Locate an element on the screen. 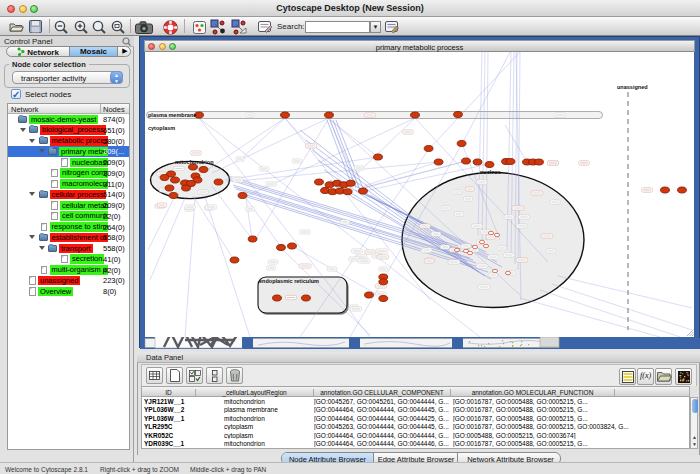 The height and width of the screenshot is (474, 700). svg-text: nucleus is located at coordinates (490, 172).